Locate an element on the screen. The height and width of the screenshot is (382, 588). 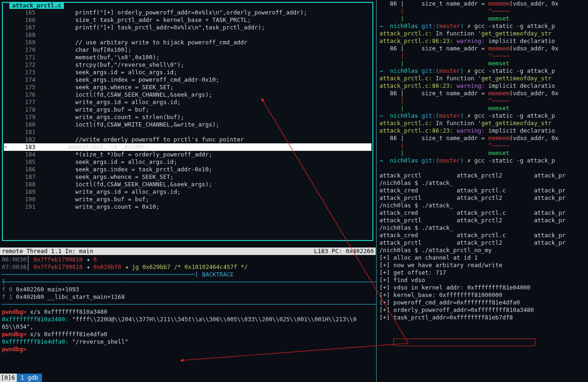
code-line: 169 // use arbitary write to hijack powe… is located at coordinates (188, 42).